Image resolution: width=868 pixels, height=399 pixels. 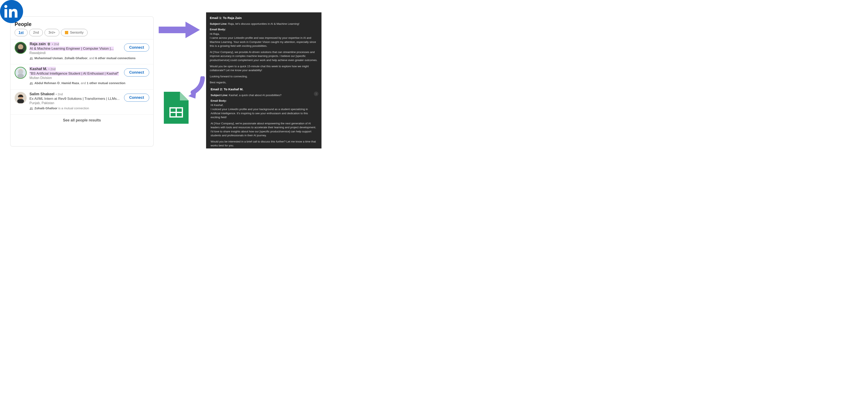 I want to click on person-name: Raja zain, so click(x=38, y=44).